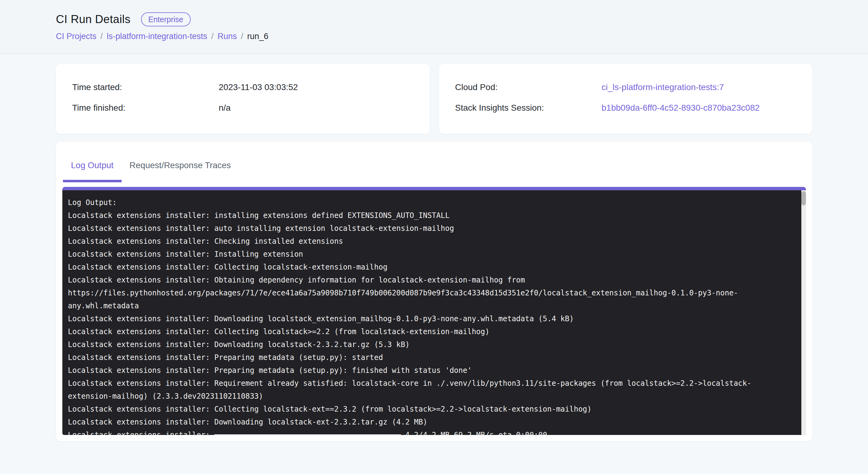  What do you see at coordinates (628, 87) in the screenshot?
I see `cloud-pod-row: Cloud Pod: ci_ls-platform-integration-te…` at bounding box center [628, 87].